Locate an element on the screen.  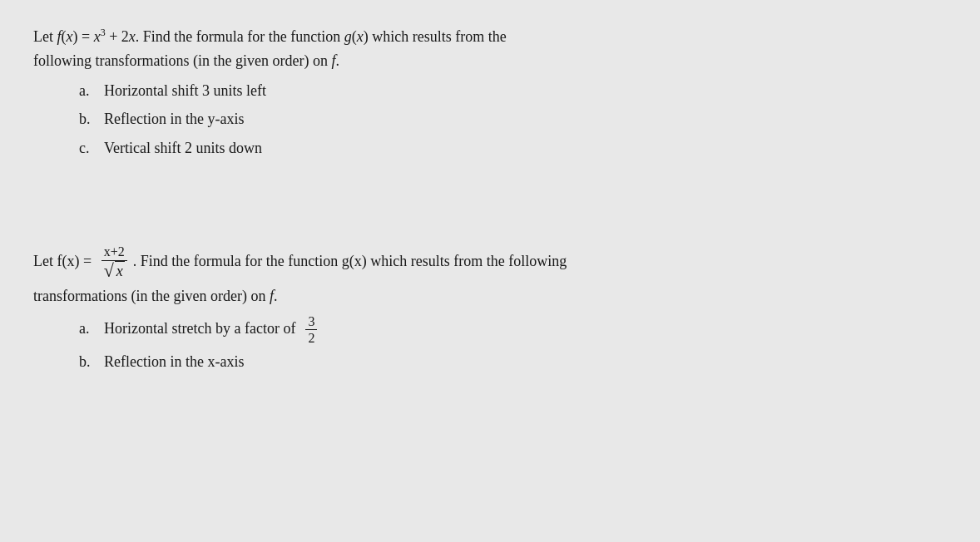
list-item: b. Reflection in the y-axis is located at coordinates (492, 120).